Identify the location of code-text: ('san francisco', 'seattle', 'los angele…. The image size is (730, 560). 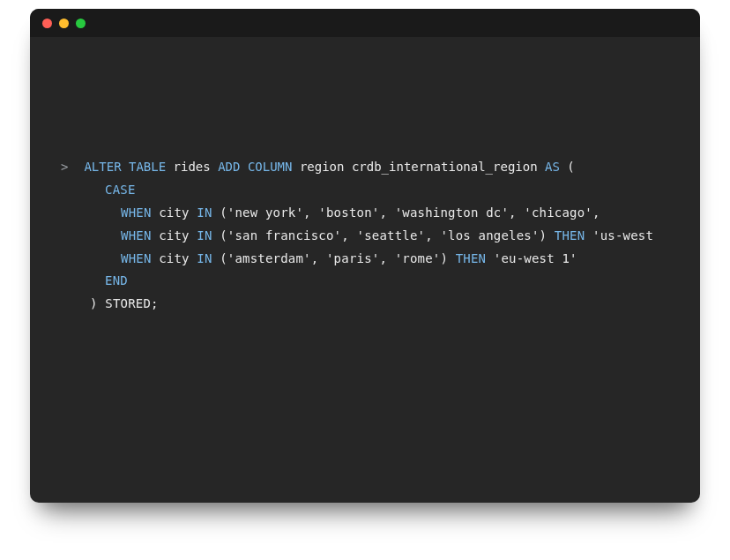
(384, 235).